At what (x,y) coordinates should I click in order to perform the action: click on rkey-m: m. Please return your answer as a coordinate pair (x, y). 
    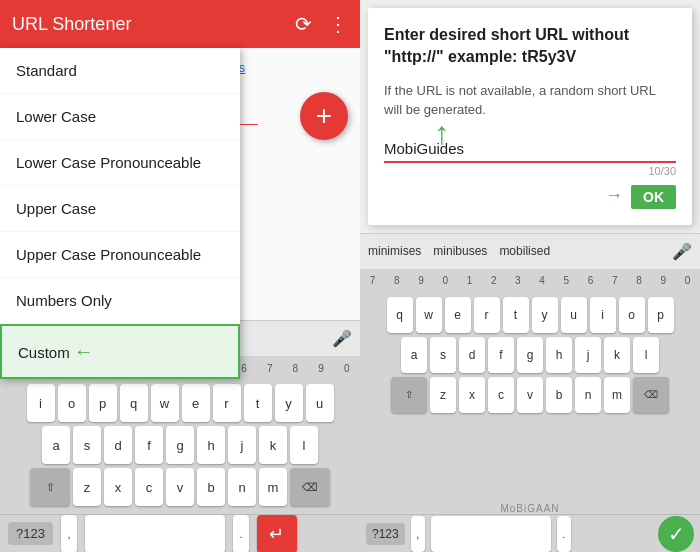
    Looking at the image, I should click on (617, 395).